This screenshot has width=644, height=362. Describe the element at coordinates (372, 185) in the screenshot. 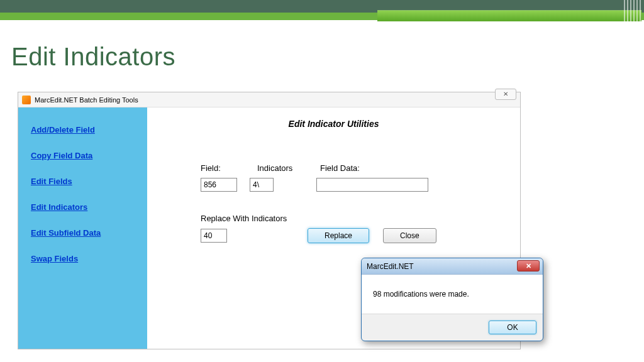

I see `input-field-data` at that location.